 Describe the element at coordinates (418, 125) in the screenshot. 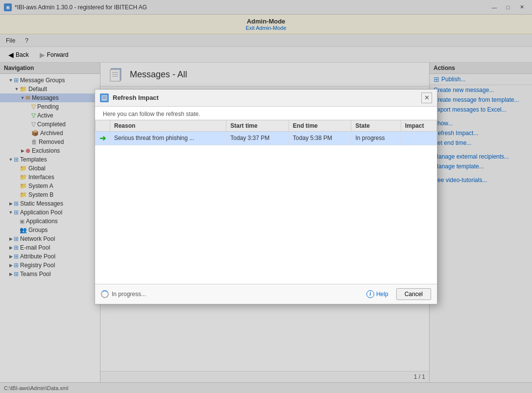

I see `col-impact: Impact` at that location.